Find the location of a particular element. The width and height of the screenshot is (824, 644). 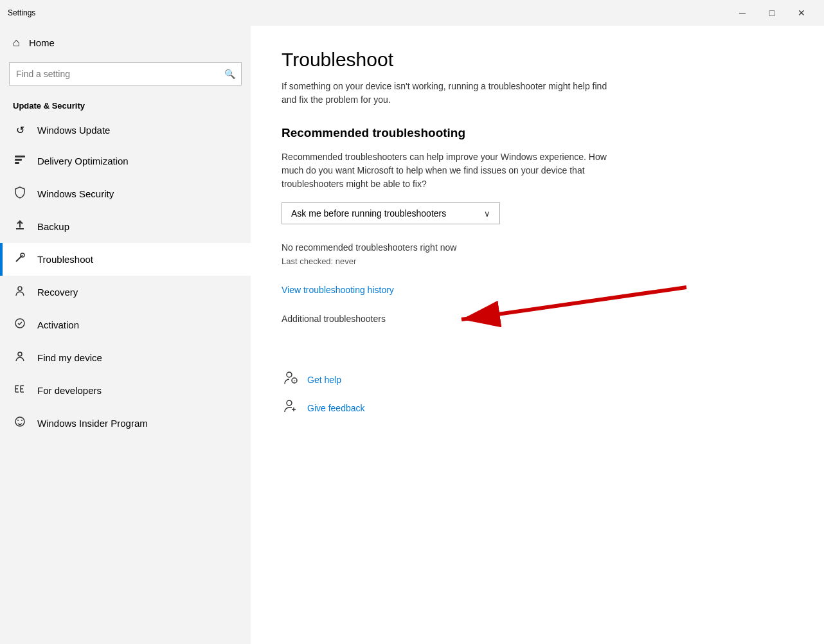

help-links-section: ? Get help Give feedback is located at coordinates (537, 394).